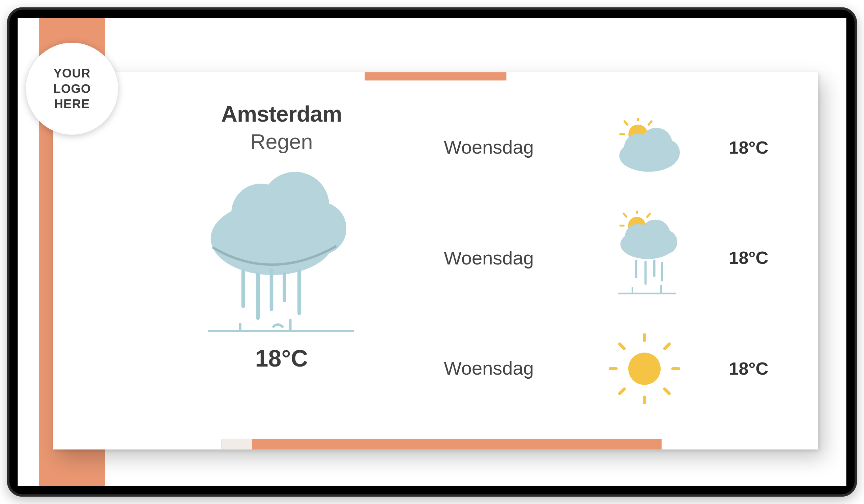  I want to click on logo-text: YOUR LOGO HERE, so click(72, 88).